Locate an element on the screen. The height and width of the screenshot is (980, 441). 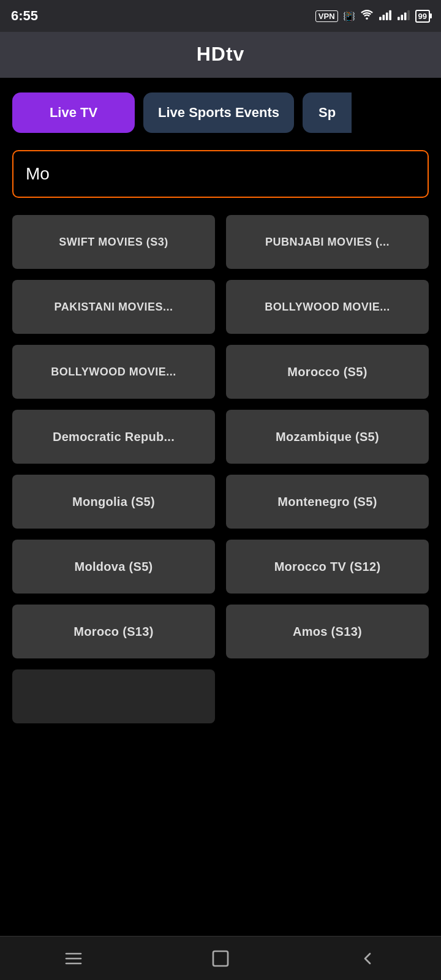
battery-icon: 99 is located at coordinates (423, 16).